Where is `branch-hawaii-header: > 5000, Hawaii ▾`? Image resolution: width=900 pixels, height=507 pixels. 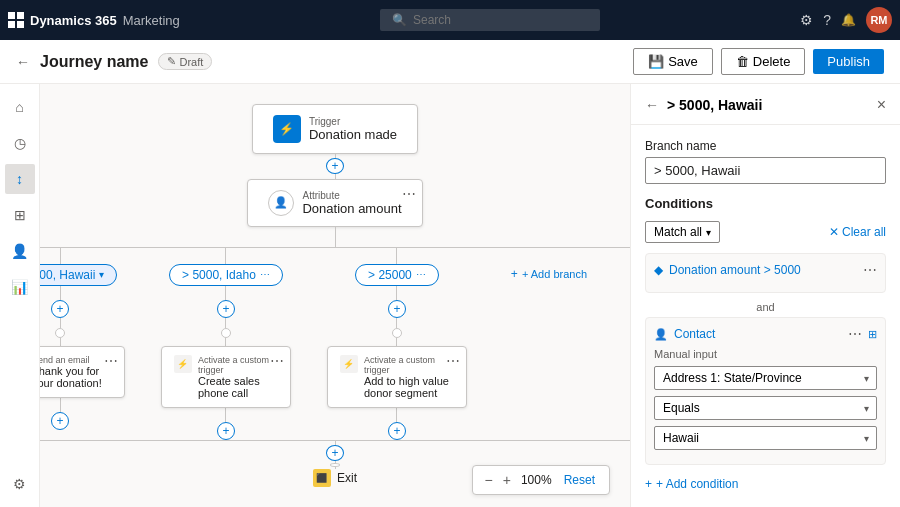
branch-hawaii-header: > 5000, Hawaii ▾ is located at coordinates (78, 275).